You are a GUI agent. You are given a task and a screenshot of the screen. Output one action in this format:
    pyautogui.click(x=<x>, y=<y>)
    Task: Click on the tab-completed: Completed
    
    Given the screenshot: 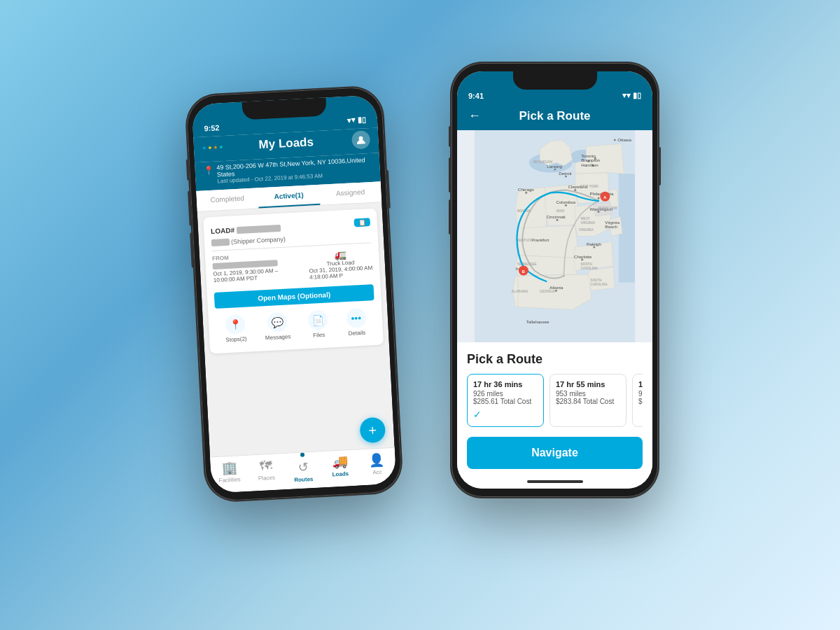 What is the action you would take?
    pyautogui.click(x=227, y=200)
    